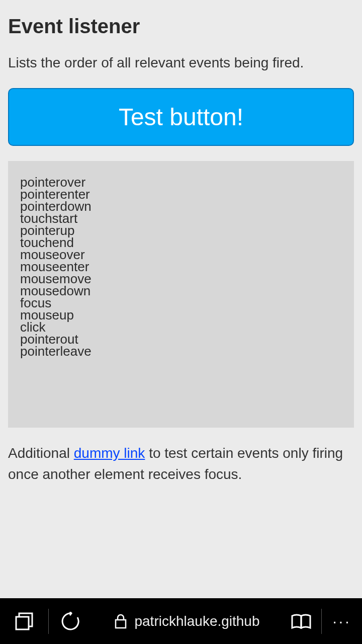 The height and width of the screenshot is (644, 362). What do you see at coordinates (197, 621) in the screenshot?
I see `address-text: patrickhlauke.github` at bounding box center [197, 621].